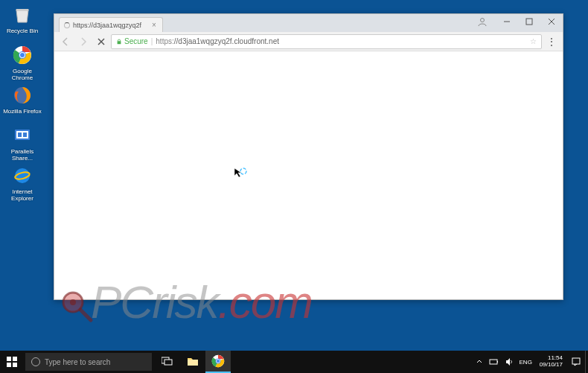 The image size is (588, 373). Describe the element at coordinates (101, 42) in the screenshot. I see `stop-reload-button` at that location.